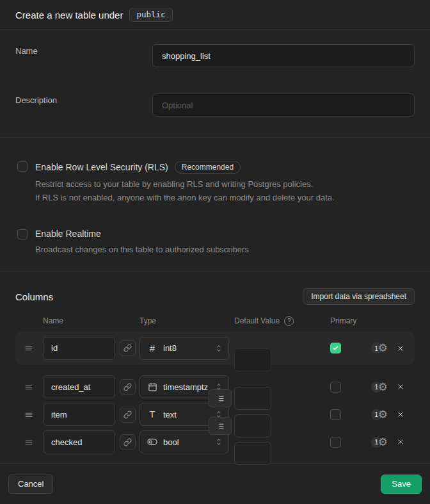  I want to click on help-icon: ?, so click(289, 321).